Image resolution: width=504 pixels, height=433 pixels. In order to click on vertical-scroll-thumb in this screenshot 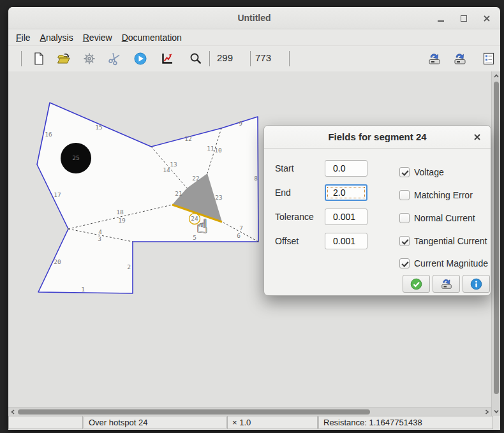, I will do `click(496, 238)`.